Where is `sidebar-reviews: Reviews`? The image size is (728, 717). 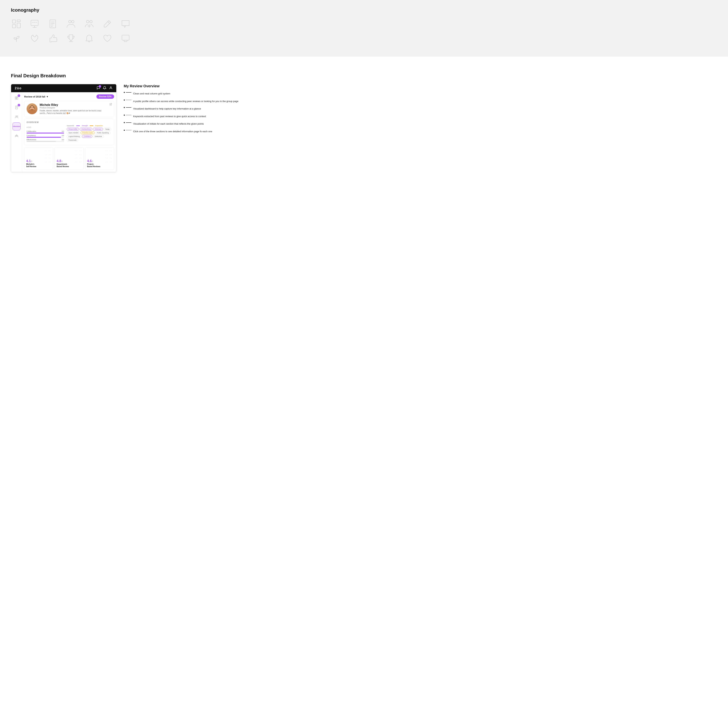
sidebar-reviews: Reviews is located at coordinates (17, 127).